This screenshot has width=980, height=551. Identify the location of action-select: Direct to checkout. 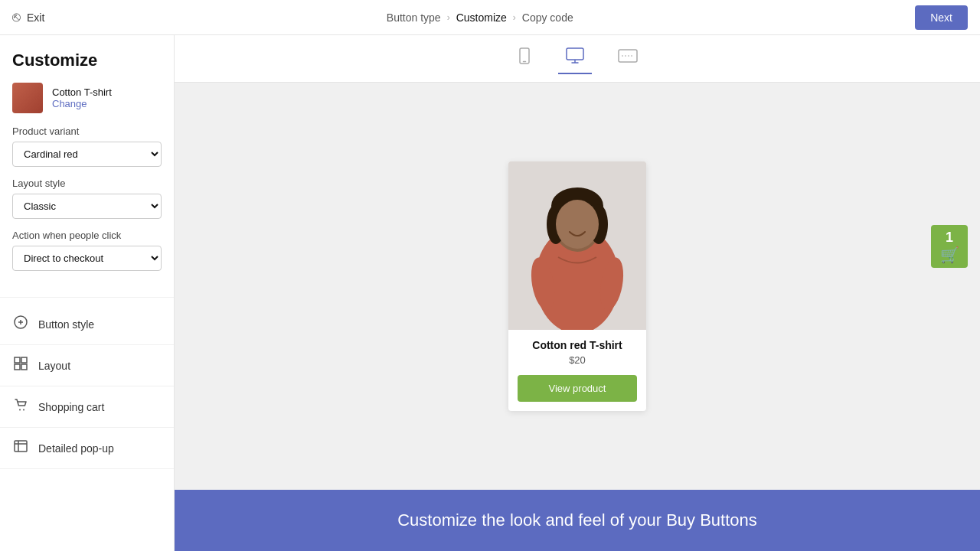
(87, 259).